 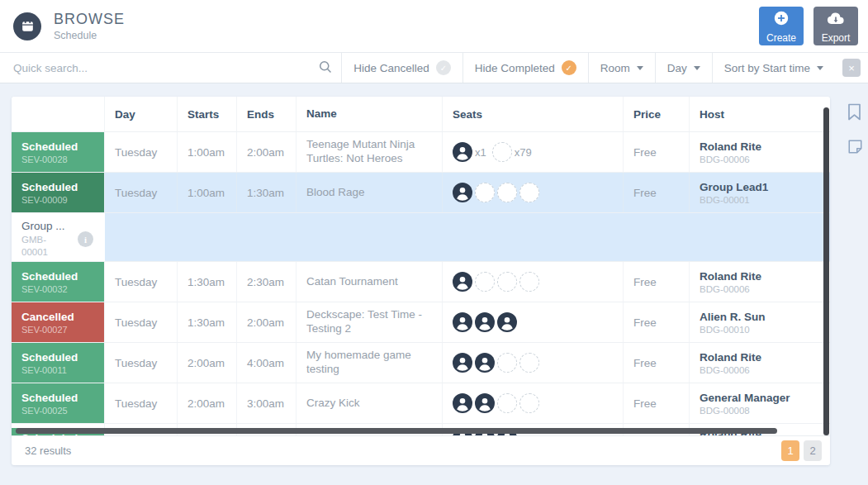 I want to click on status-label: Scheduled, so click(x=58, y=276).